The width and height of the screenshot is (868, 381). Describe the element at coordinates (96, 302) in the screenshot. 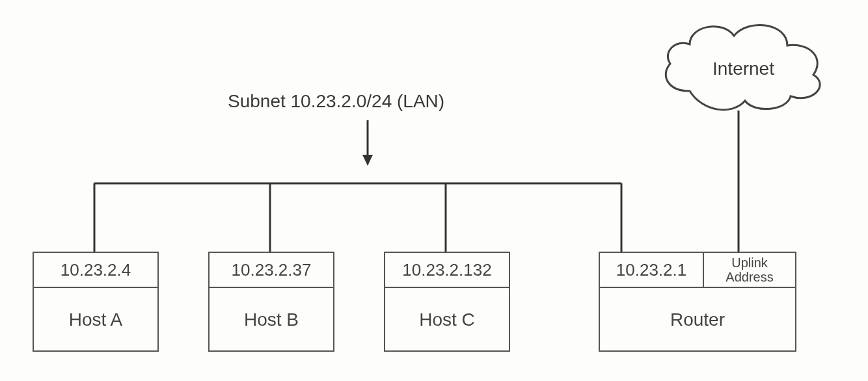

I see `host-a-node: 10.23.2.4 Host A` at that location.